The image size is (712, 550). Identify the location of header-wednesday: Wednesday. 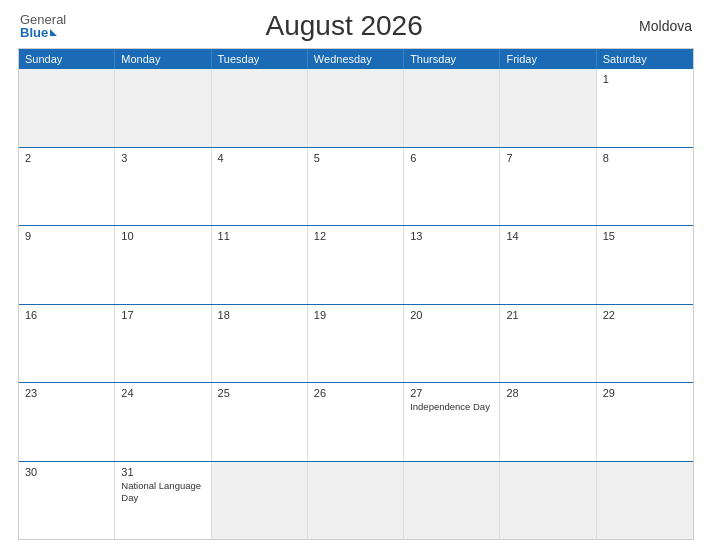
(356, 59).